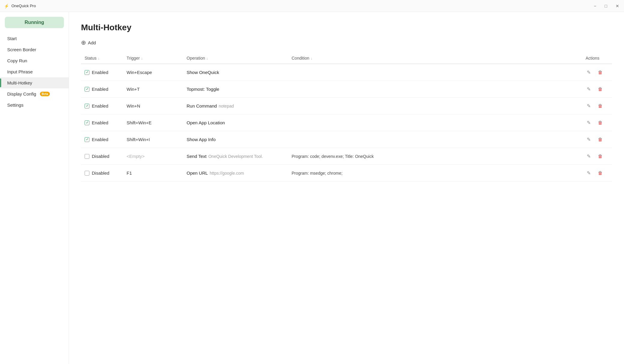 The image size is (624, 364). I want to click on table-row: EnabledWin+TTopmost: Toggle✎🗑, so click(346, 89).